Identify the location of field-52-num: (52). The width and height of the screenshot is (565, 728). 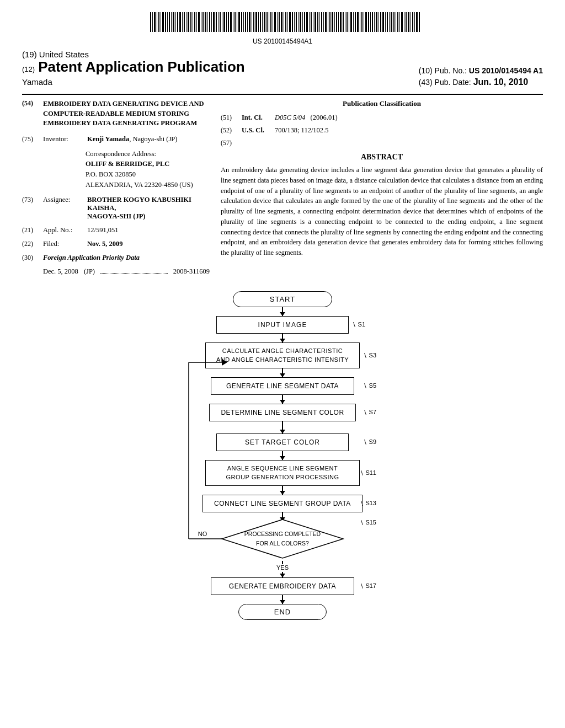
(231, 130).